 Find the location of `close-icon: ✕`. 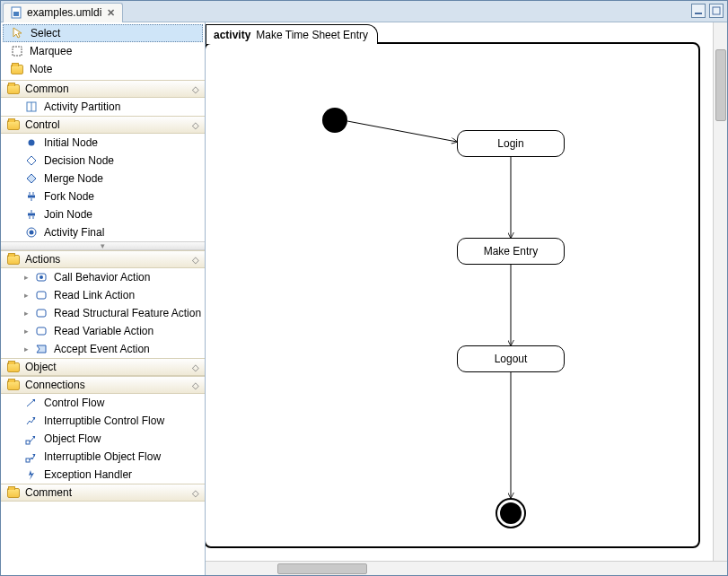

close-icon: ✕ is located at coordinates (111, 13).